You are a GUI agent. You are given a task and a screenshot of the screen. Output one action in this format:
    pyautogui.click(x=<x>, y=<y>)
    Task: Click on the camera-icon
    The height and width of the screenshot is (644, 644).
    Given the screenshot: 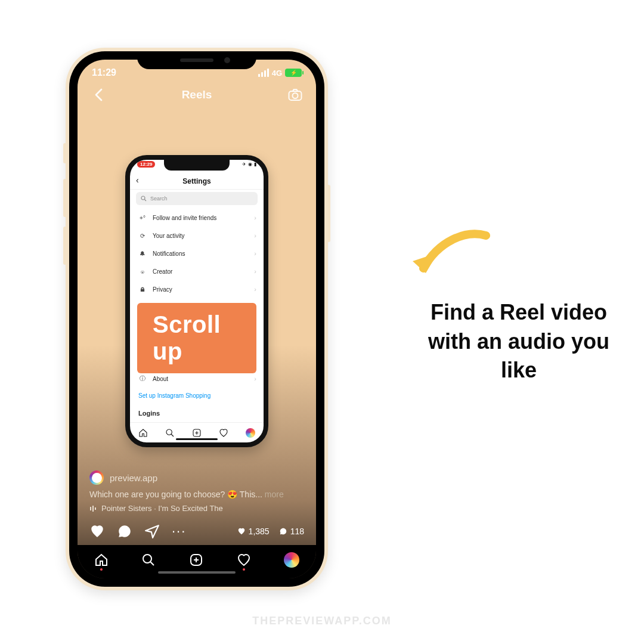 What is the action you would take?
    pyautogui.click(x=295, y=95)
    